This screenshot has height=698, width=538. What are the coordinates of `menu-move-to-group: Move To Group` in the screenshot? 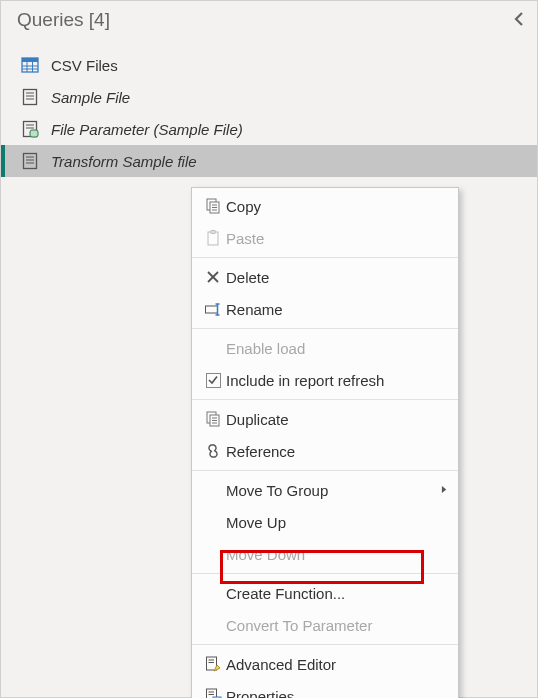 It's located at (325, 490).